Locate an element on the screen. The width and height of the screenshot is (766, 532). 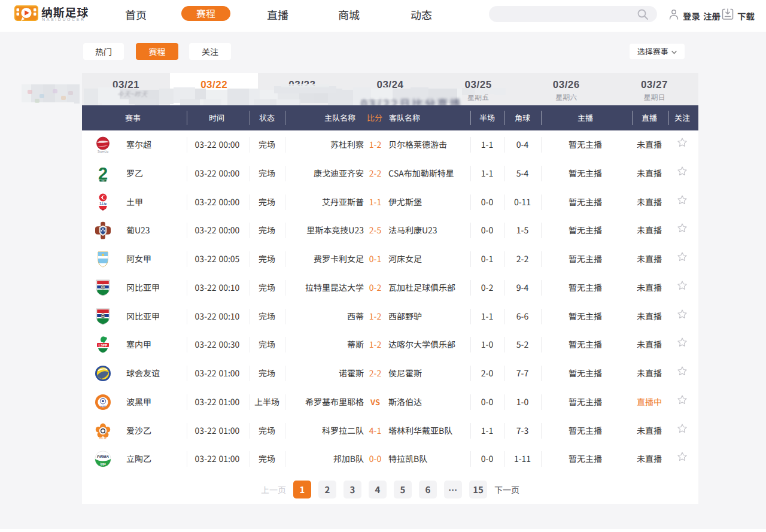
svg-text: 1.Lig is located at coordinates (103, 203).